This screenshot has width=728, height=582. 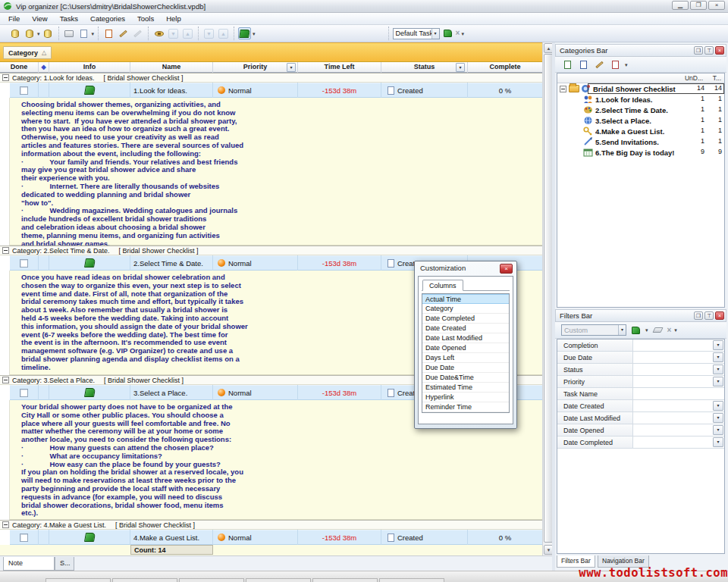 I want to click on tree-item-3: 3.Select a Place. 1 1, so click(x=641, y=120).